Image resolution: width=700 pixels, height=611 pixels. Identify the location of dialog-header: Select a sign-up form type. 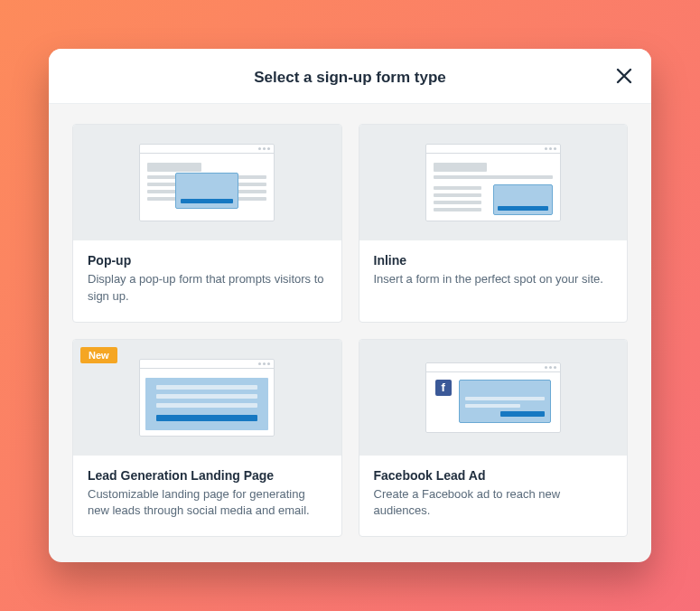
(350, 76).